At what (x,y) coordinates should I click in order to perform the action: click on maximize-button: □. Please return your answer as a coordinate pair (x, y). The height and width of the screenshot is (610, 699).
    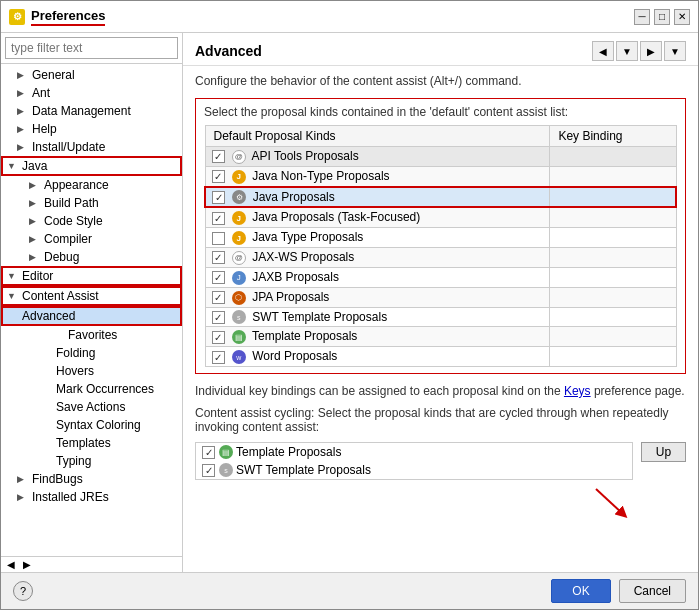
    Looking at the image, I should click on (662, 17).